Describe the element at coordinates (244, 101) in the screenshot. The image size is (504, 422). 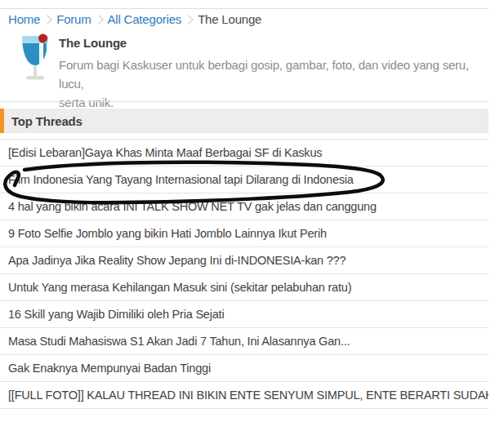
I see `section-divider` at that location.